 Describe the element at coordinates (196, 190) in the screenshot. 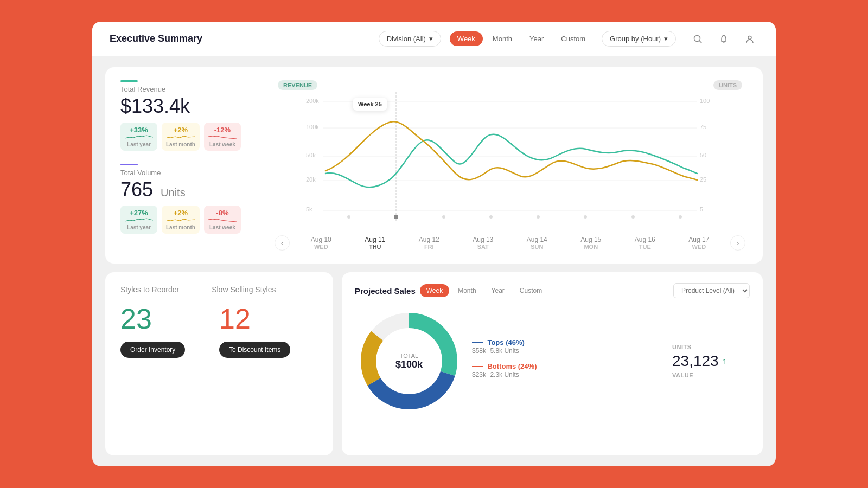

I see `volume-value: 765 Units` at that location.